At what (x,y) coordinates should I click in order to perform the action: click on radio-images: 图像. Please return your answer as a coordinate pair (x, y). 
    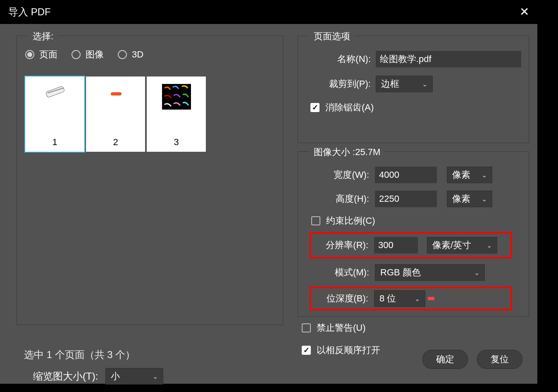
    Looking at the image, I should click on (88, 55).